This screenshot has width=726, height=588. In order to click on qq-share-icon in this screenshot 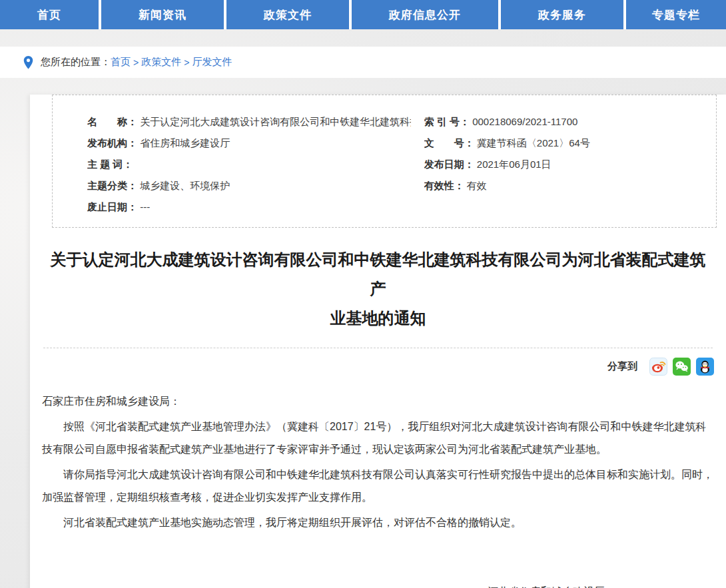, I will do `click(705, 366)`.